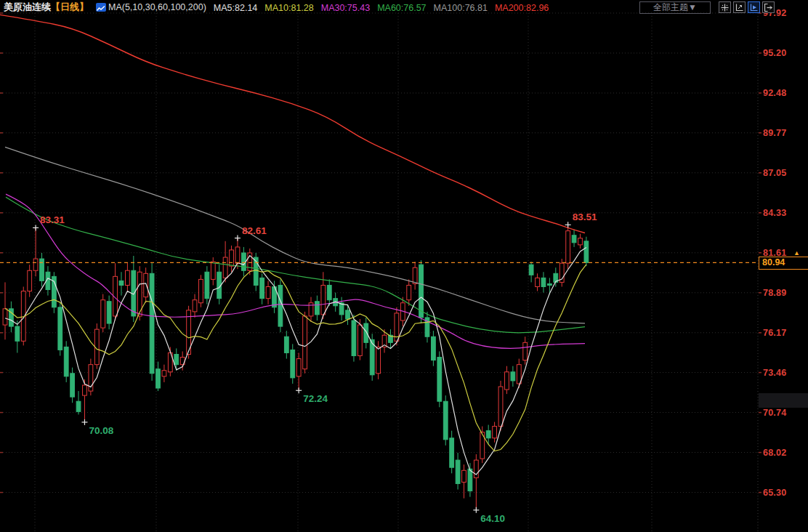 The height and width of the screenshot is (532, 808). Describe the element at coordinates (775, 453) in the screenshot. I see `price-tick-label: 68.02` at that location.